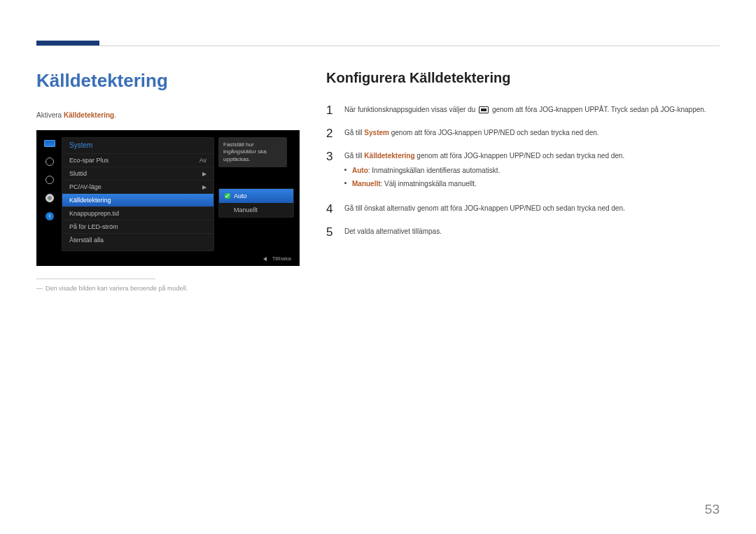 The image size is (756, 534). I want to click on footnote-rule, so click(96, 279).